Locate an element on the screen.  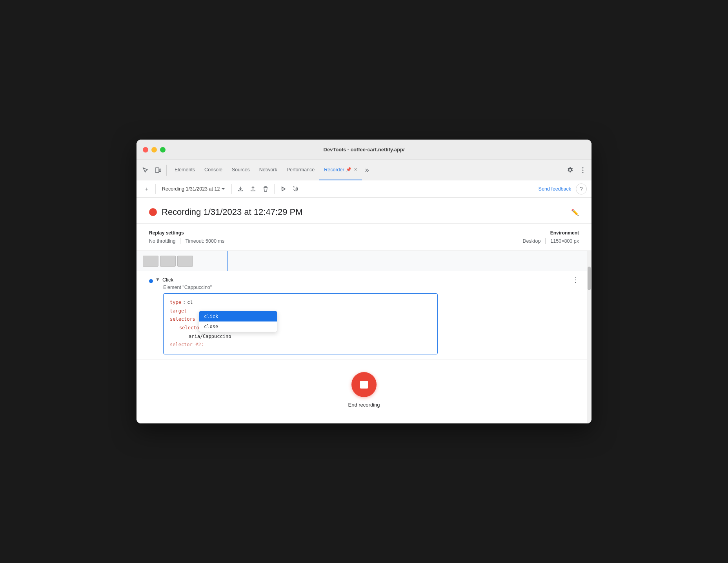
title-bar: DevTools - coffee-cart.netlify.app/ is located at coordinates (364, 150).